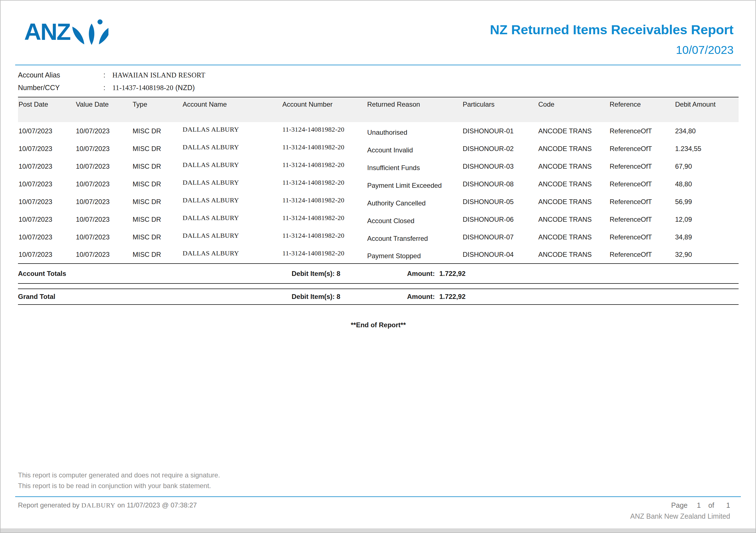 Image resolution: width=756 pixels, height=533 pixels. I want to click on grand-total-row: Grand Total Debit Item(s): 8 Amount:1.72…, so click(378, 297).